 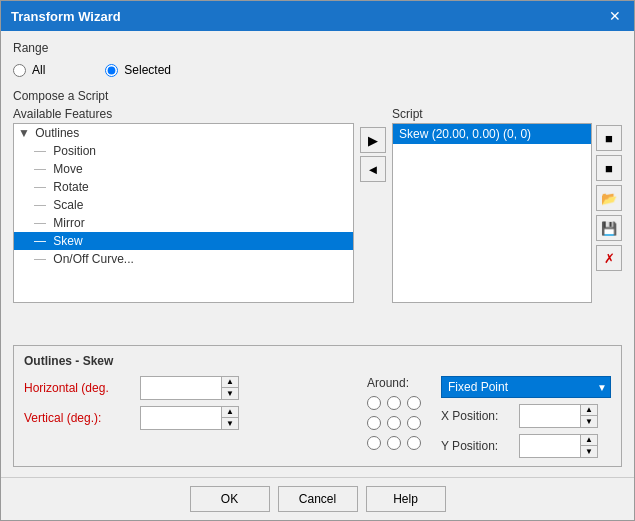 What do you see at coordinates (184, 259) in the screenshot?
I see `tree-item-onoff: — On/Off Curve...` at bounding box center [184, 259].